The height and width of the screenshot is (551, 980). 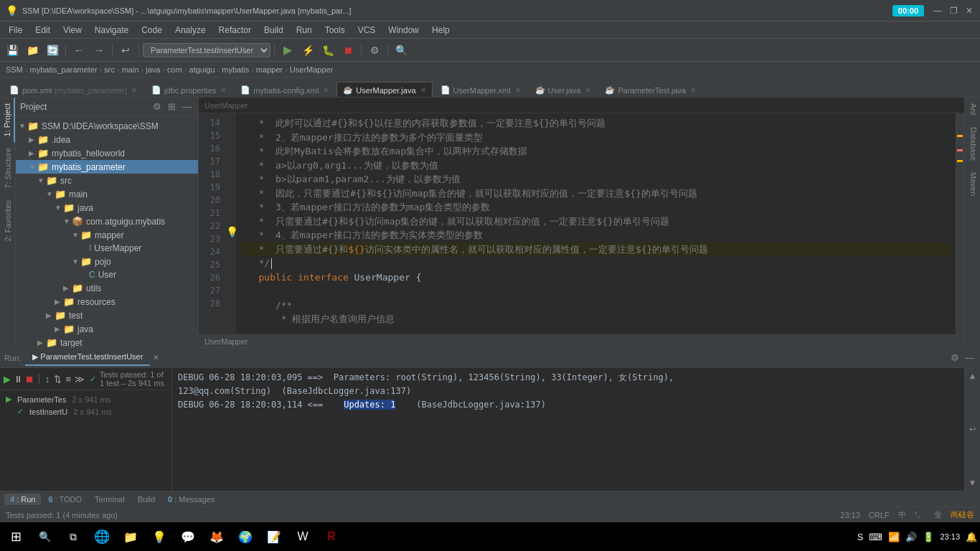 What do you see at coordinates (304, 30) in the screenshot?
I see `menu-run: Run` at bounding box center [304, 30].